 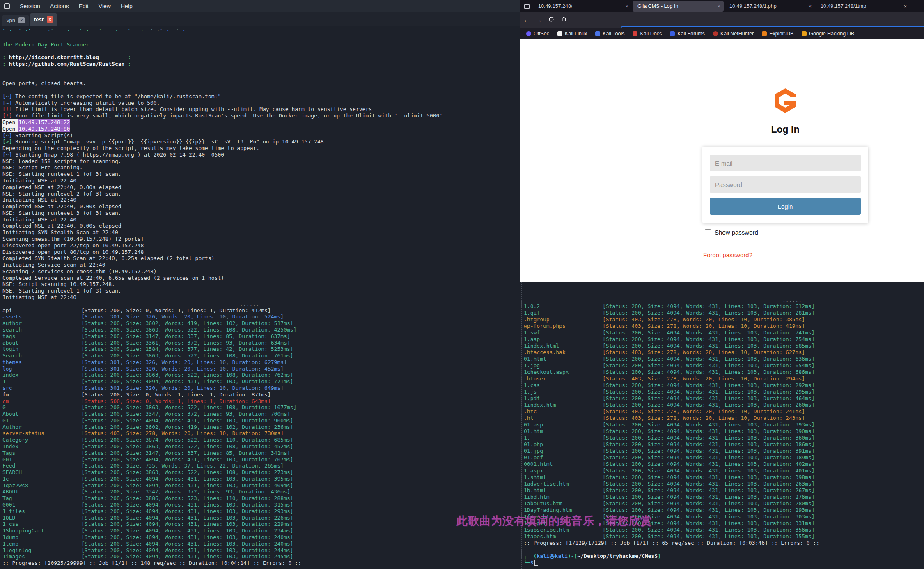 I want to click on menu-item-view: View, so click(x=105, y=6).